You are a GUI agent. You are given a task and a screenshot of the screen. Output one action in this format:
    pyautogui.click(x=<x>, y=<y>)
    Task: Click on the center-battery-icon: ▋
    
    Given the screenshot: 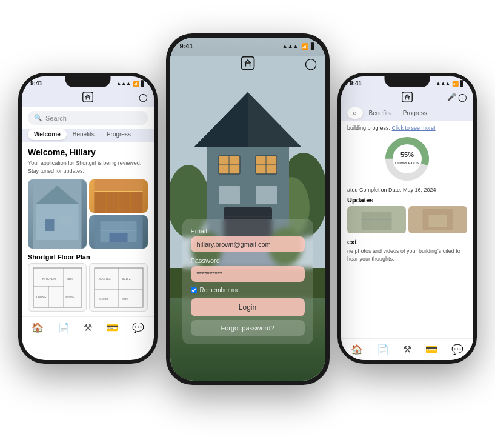 What is the action you would take?
    pyautogui.click(x=313, y=46)
    